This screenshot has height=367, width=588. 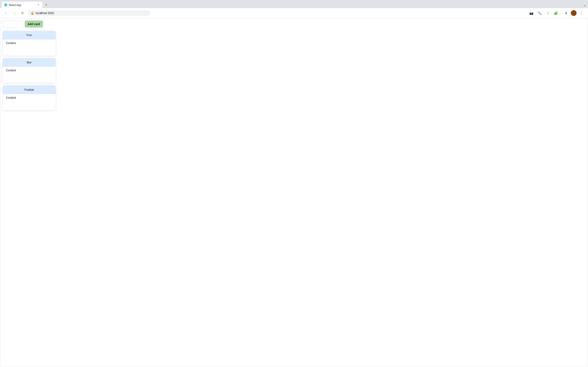 What do you see at coordinates (548, 13) in the screenshot?
I see `bookmark-button: ☆` at bounding box center [548, 13].